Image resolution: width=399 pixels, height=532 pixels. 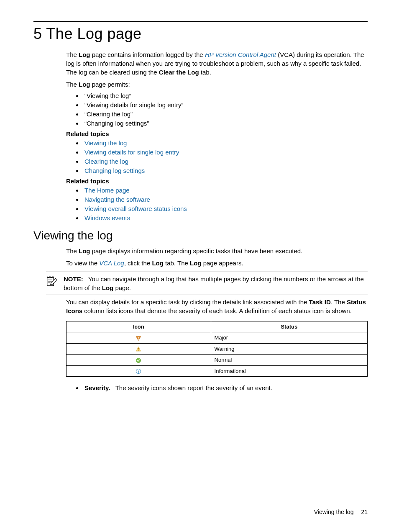 I want to click on list-item: Viewing details for single log entry, so click(x=225, y=152).